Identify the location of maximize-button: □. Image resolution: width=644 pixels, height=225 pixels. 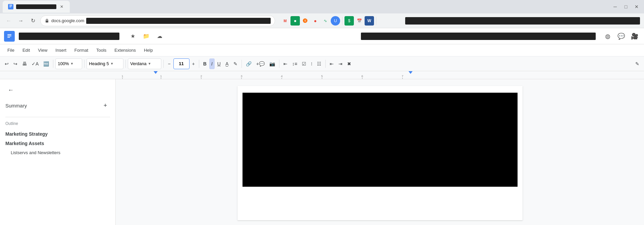
(626, 7).